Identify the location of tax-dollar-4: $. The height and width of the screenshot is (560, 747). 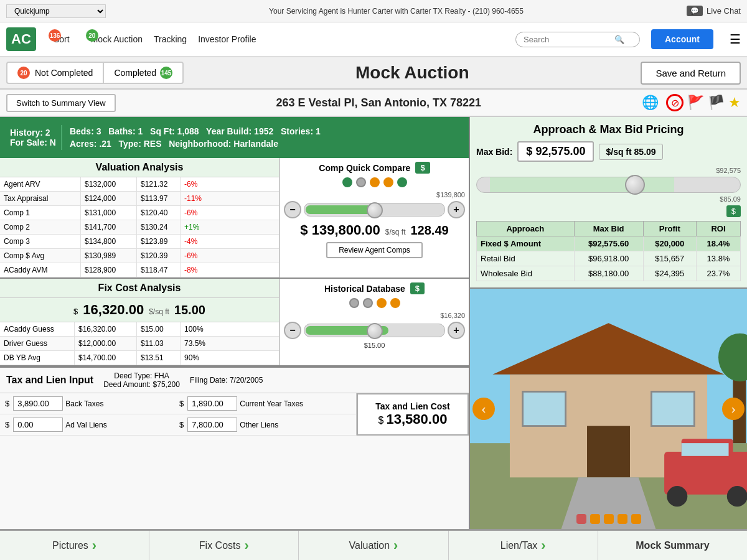
(182, 424).